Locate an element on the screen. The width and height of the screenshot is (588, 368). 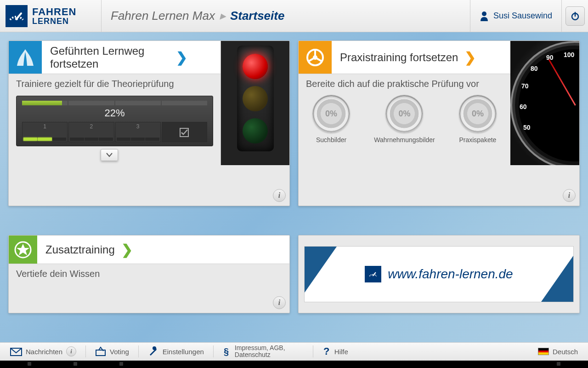
learning-title: Geführten Lernweg fortsetzen is located at coordinates (110, 57).